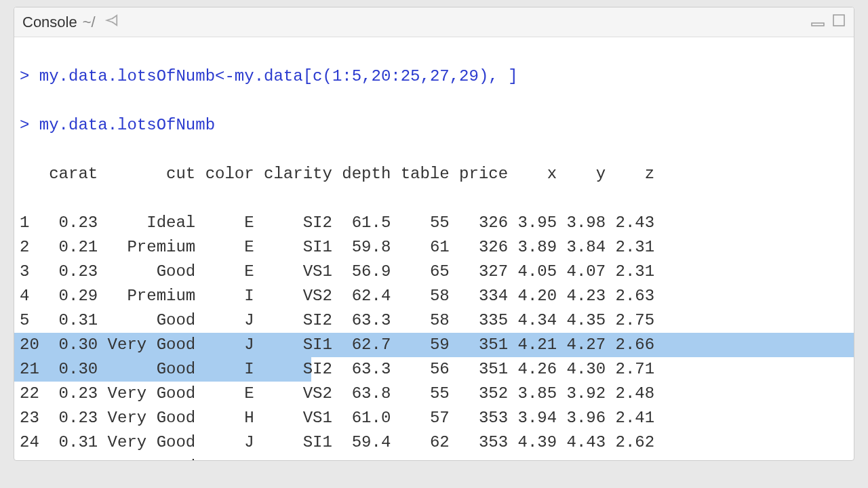  What do you see at coordinates (434, 223) in the screenshot?
I see `table-row: 1 0.23 Ideal E SI2 61.5 55 326 3.95 3.98…` at bounding box center [434, 223].